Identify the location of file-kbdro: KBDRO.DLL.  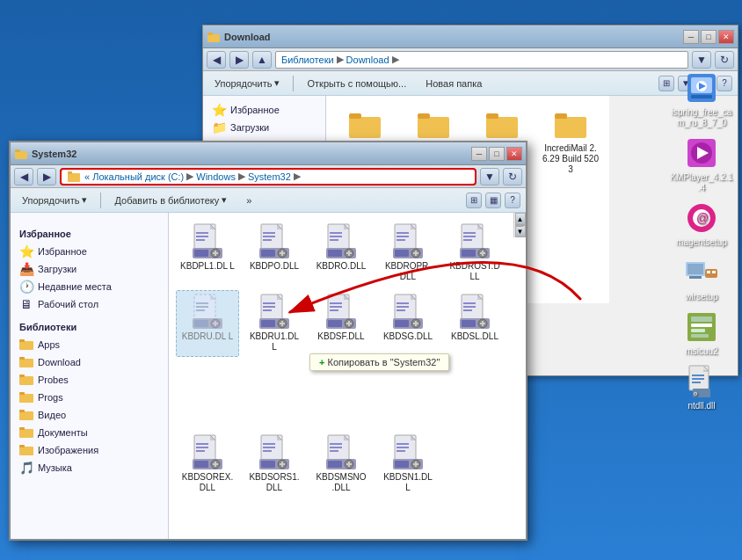
(341, 253).